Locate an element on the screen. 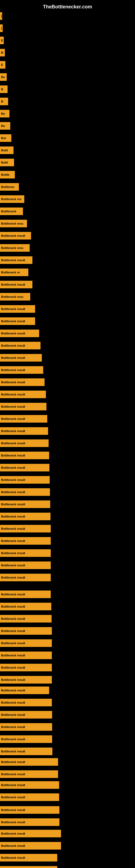  bar-label-58: Bottleneck result is located at coordinates (13, 727).